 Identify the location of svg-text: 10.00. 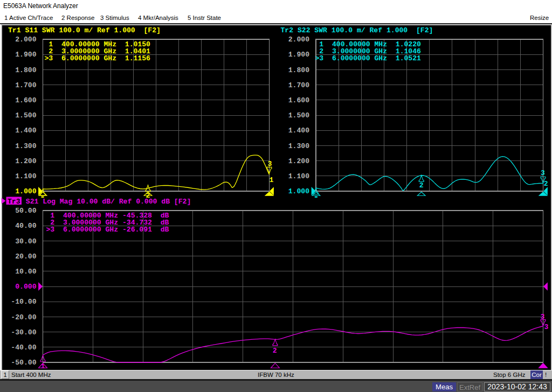
(26, 271).